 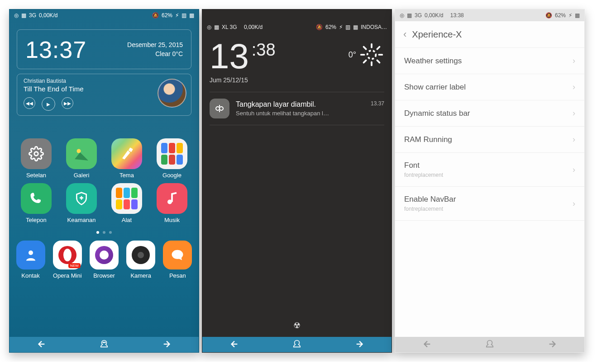 I want to click on clock-hours: 13, so click(x=229, y=56).